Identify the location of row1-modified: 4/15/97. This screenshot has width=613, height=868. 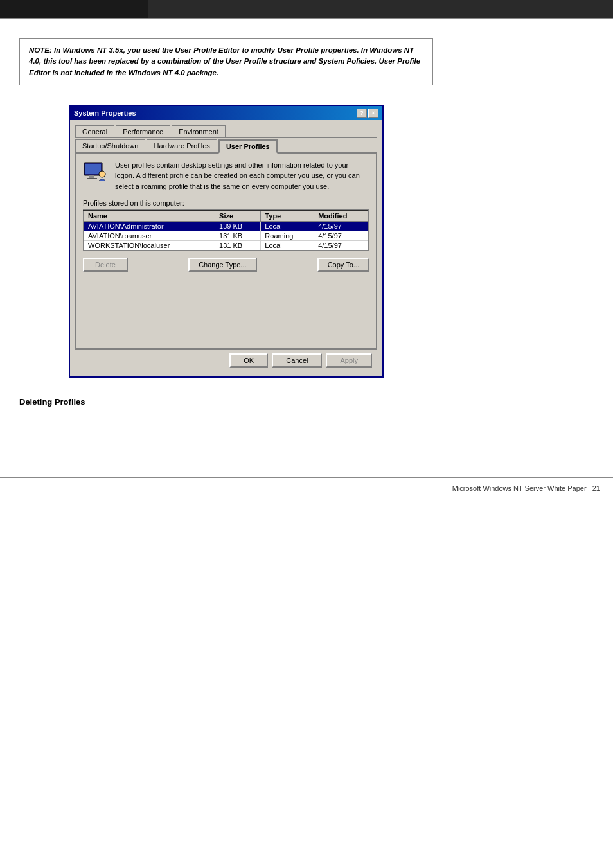
(342, 226).